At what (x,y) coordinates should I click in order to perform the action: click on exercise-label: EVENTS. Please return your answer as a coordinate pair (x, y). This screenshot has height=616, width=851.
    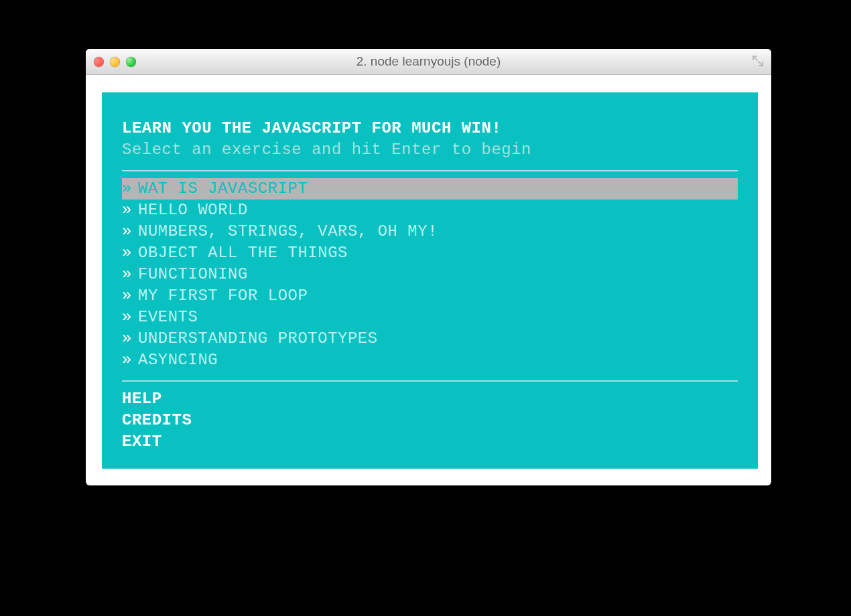
    Looking at the image, I should click on (168, 317).